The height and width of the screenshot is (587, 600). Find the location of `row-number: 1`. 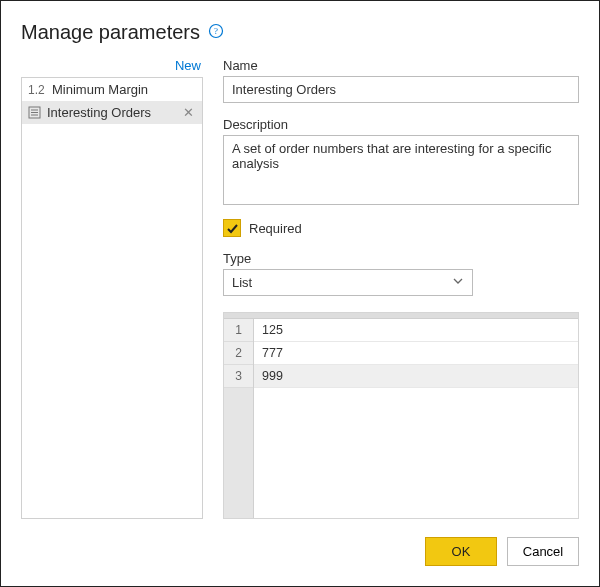

row-number: 1 is located at coordinates (238, 330).